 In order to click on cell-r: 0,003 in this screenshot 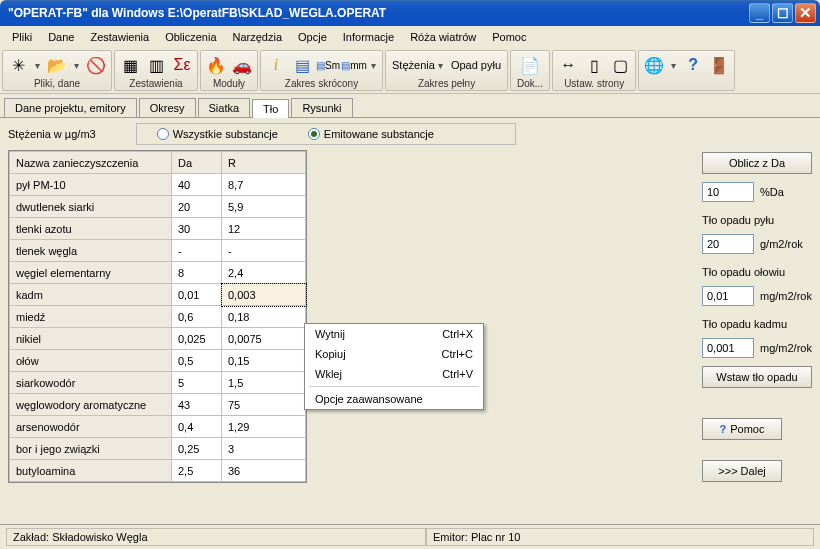, I will do `click(264, 295)`.